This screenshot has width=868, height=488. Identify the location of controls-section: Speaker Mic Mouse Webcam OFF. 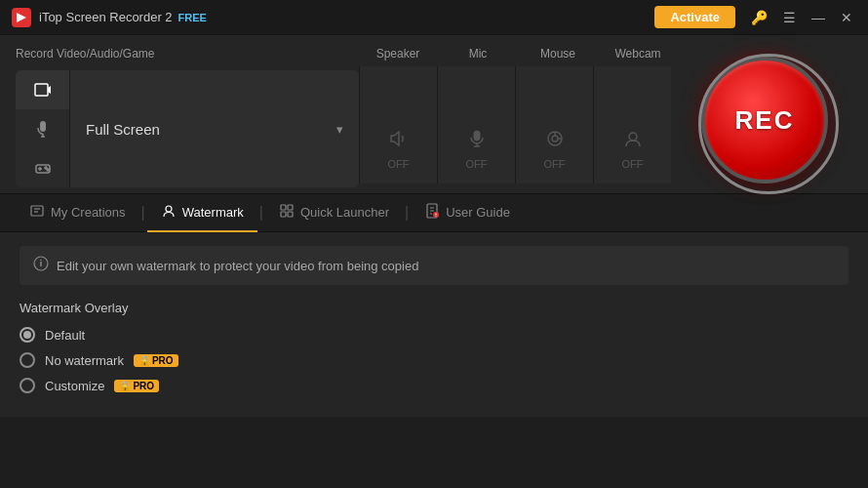
(518, 120).